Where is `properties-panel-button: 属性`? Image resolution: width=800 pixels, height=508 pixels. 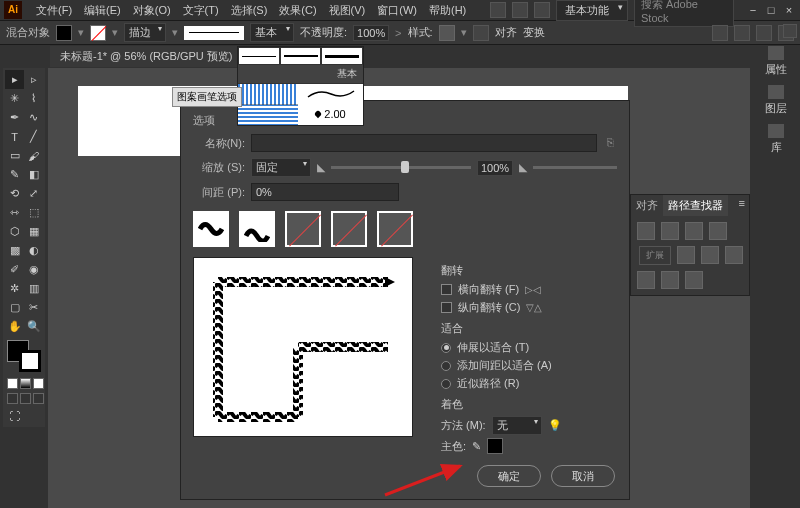
properties-panel-button: 属性 is located at coordinates (776, 62).